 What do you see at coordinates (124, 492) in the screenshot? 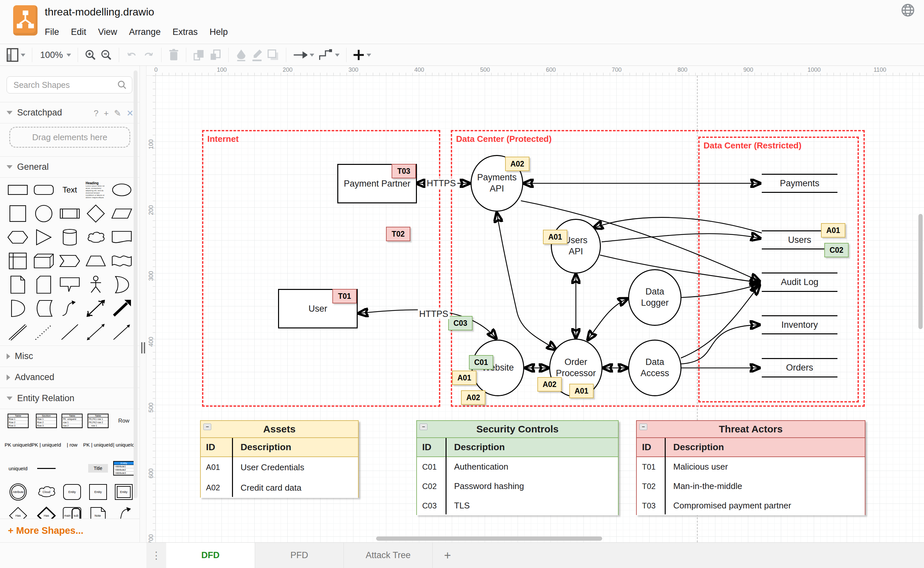
I see `shape-er-entity-double: Entity` at bounding box center [124, 492].